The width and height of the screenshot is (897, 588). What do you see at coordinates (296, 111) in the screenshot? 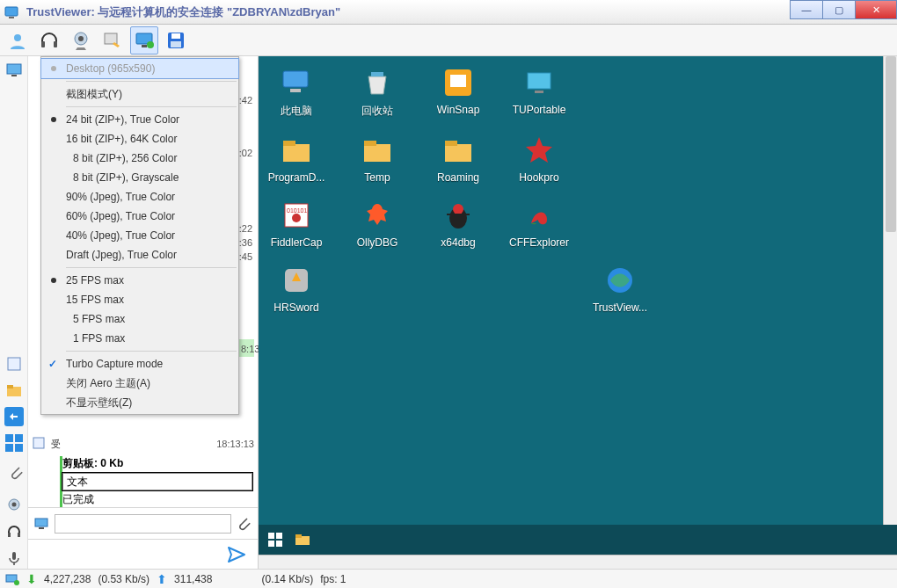
I see `desktop-icon-label: 此电脑` at bounding box center [296, 111].